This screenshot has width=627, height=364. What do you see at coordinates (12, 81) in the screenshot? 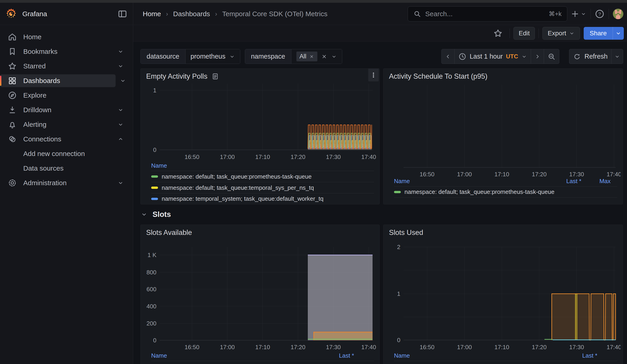
I see `dashboards-grid-icon` at bounding box center [12, 81].